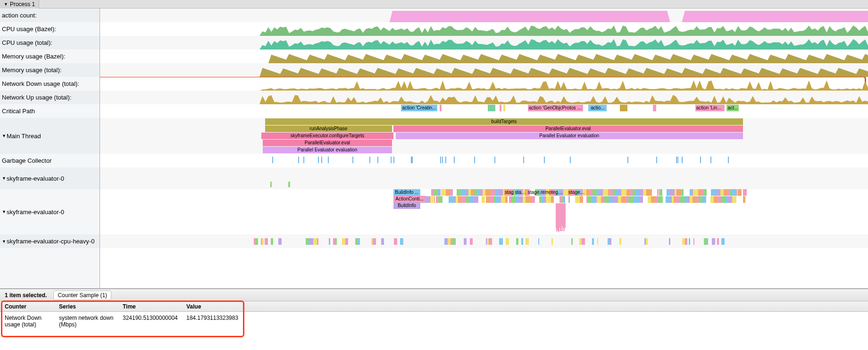  I want to click on timeline-row-net_down, so click(484, 84).